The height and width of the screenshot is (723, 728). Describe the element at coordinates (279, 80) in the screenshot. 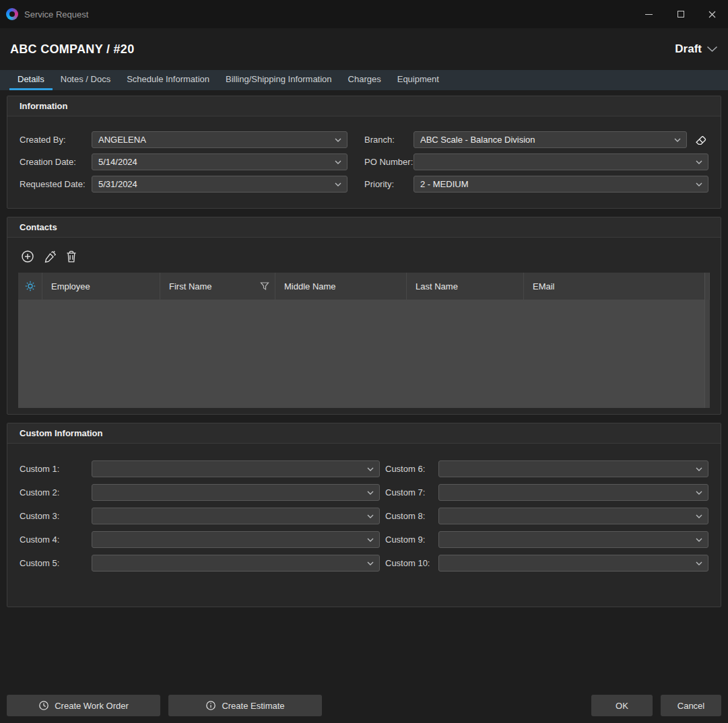

I see `tab-billing-shipping-information: Billing/Shipping Information` at that location.